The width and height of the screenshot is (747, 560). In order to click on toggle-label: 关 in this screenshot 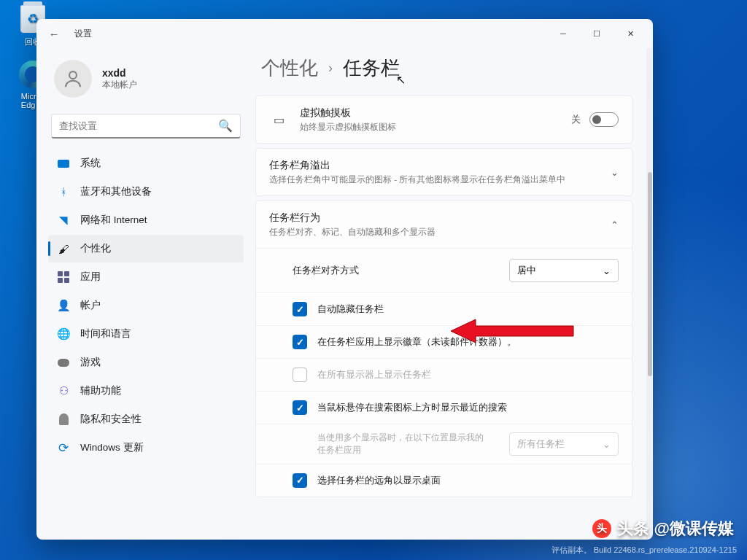, I will do `click(576, 120)`.